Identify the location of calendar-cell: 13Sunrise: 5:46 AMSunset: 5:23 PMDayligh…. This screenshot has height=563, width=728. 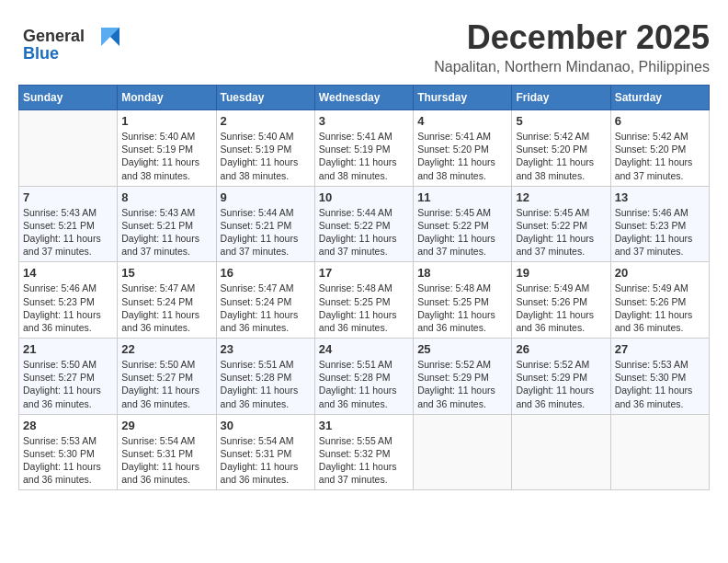
(660, 224).